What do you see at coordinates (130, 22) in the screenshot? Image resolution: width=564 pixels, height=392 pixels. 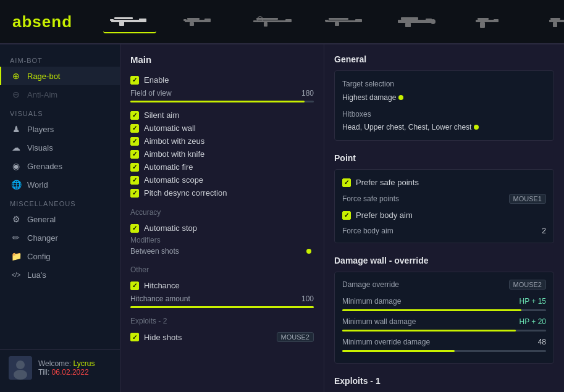 I see `weapon-assault-rifle` at bounding box center [130, 22].